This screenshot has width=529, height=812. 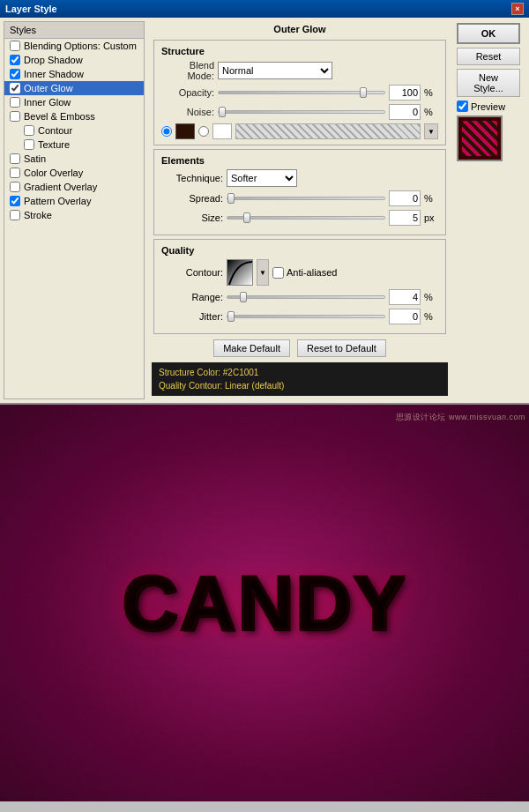 I want to click on noise-input, so click(x=405, y=112).